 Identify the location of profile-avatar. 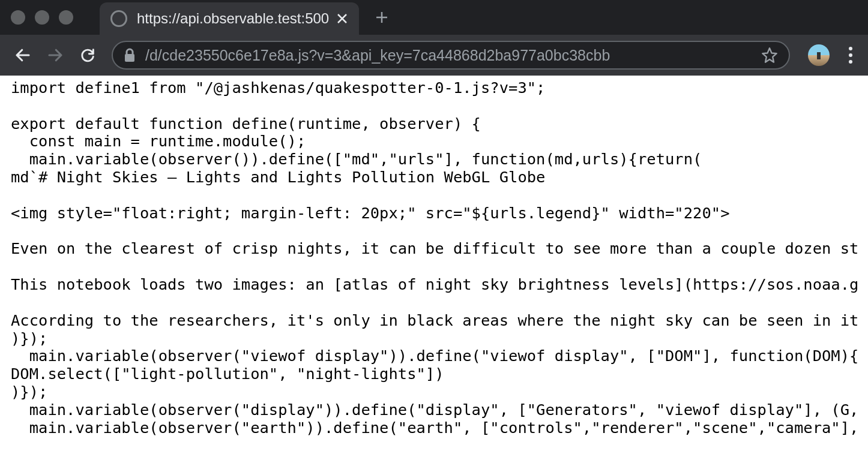
(819, 55).